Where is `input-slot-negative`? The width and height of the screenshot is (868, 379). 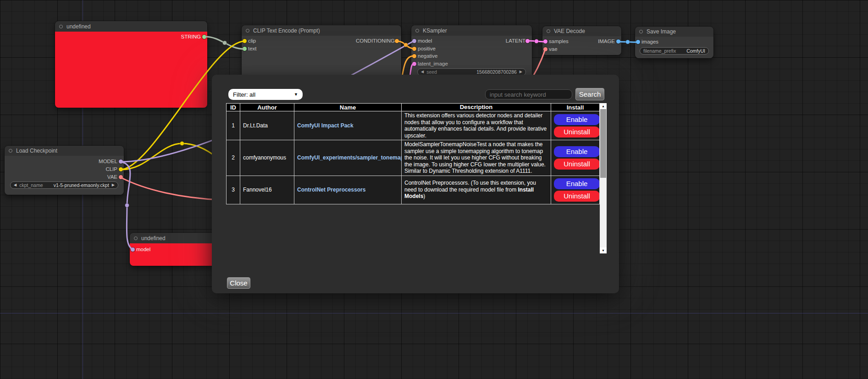
input-slot-negative is located at coordinates (415, 56).